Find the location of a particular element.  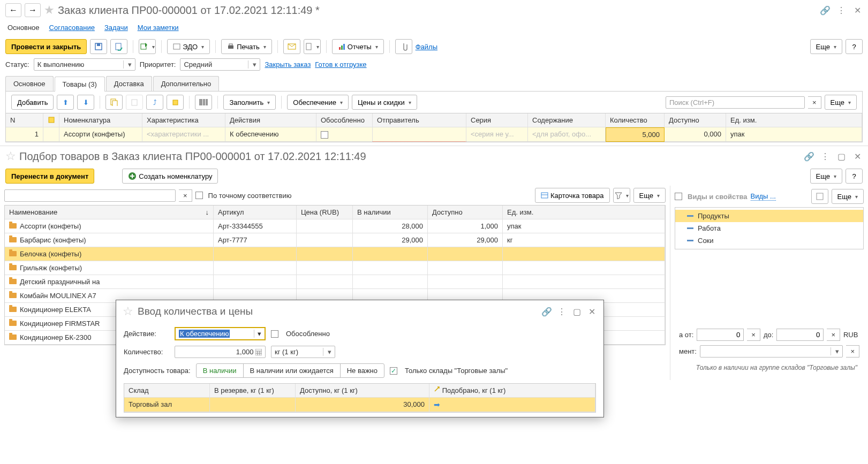

seg-any: Не важно is located at coordinates (362, 370).